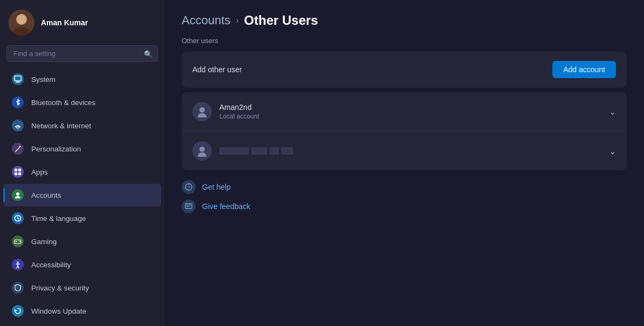 The width and height of the screenshot is (644, 326). Describe the element at coordinates (281, 20) in the screenshot. I see `breadcrumb-current: Other Users` at that location.